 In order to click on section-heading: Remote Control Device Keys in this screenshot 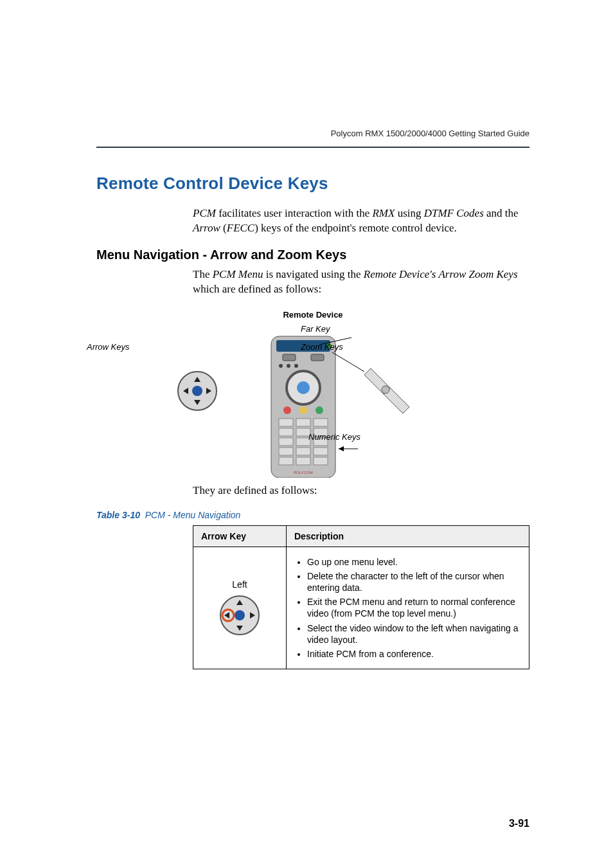, I will do `click(313, 184)`.